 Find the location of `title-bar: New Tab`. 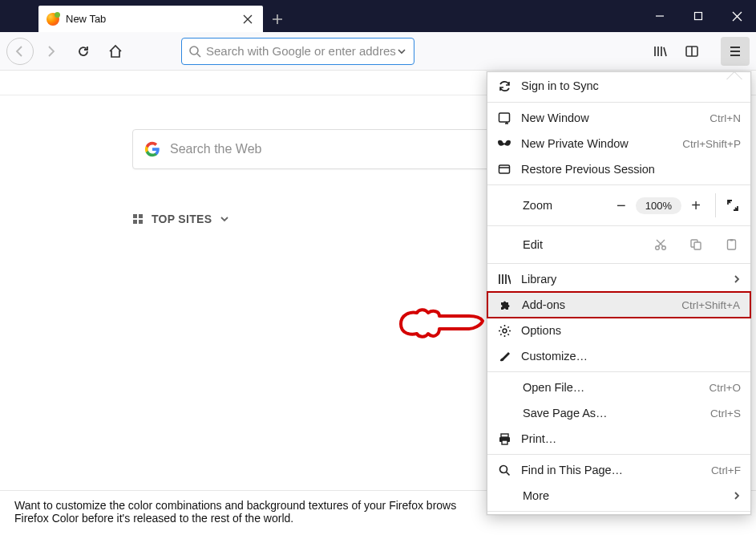

title-bar: New Tab is located at coordinates (378, 16).